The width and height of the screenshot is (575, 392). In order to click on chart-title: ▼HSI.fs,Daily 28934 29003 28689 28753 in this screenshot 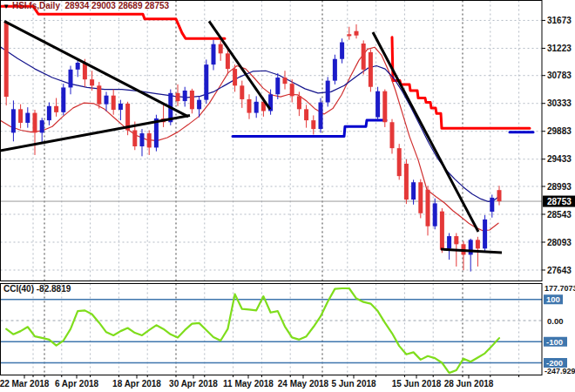, I will do `click(85, 5)`.